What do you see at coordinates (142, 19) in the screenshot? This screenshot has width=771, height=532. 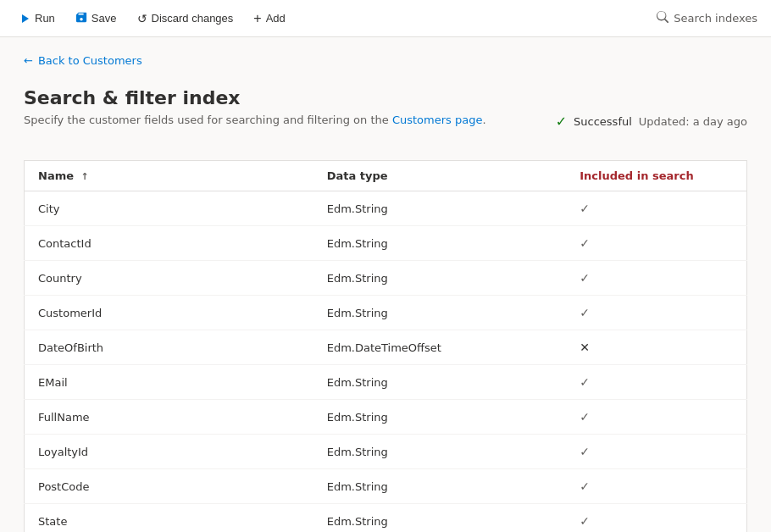 I see `discard-icon: ↺` at bounding box center [142, 19].